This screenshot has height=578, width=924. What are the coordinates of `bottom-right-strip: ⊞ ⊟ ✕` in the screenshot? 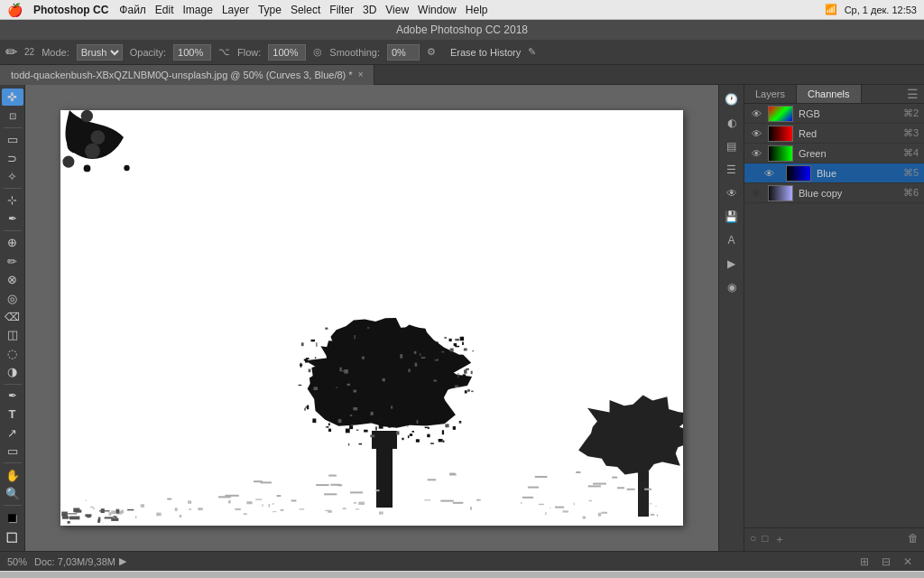 It's located at (886, 562).